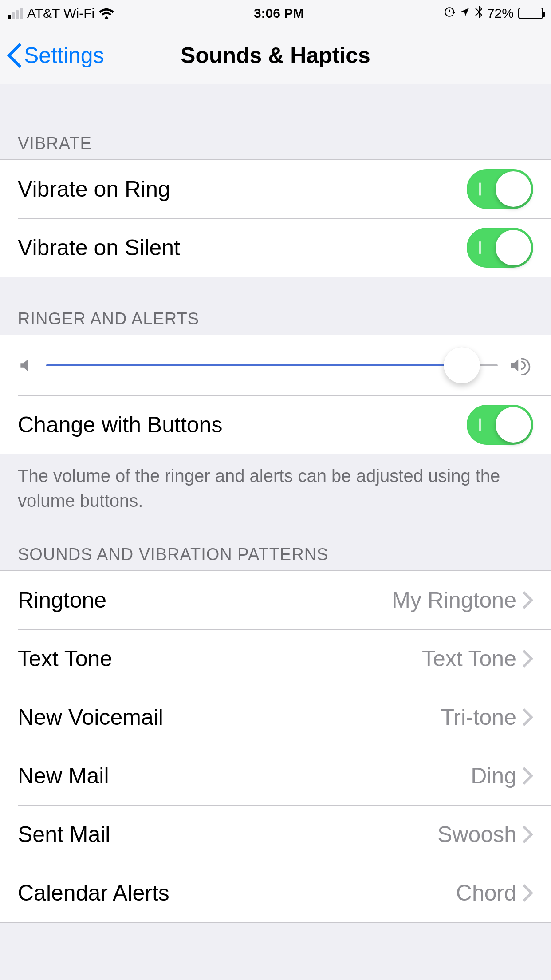  Describe the element at coordinates (531, 13) in the screenshot. I see `battery-icon` at that location.